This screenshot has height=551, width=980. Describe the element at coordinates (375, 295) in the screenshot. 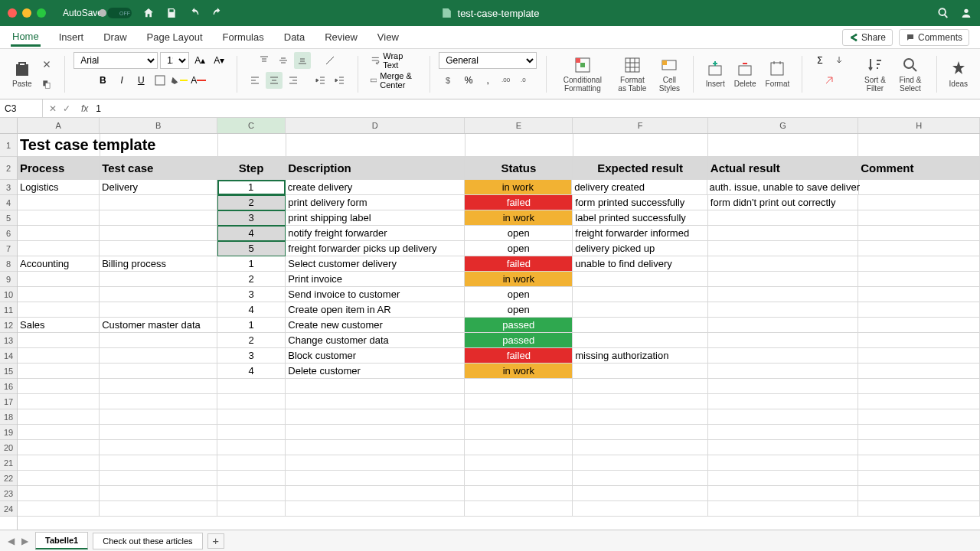

I see `cell: Send invoice to customer` at that location.